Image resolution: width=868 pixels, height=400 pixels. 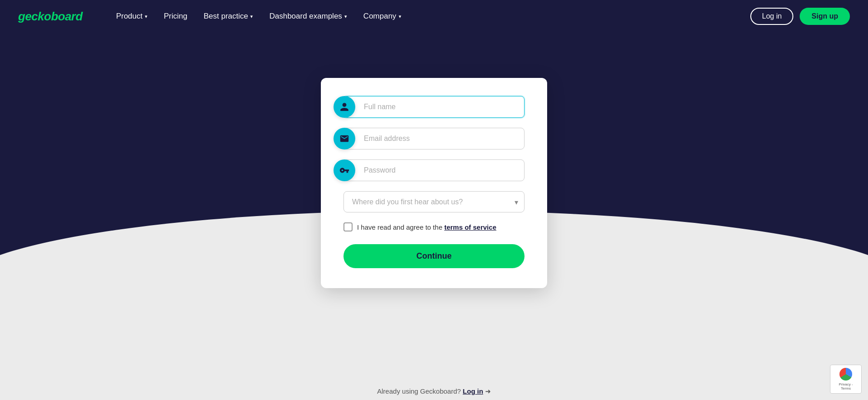 What do you see at coordinates (427, 227) in the screenshot?
I see `terms-label: I have read and agree to the terms of se…` at bounding box center [427, 227].